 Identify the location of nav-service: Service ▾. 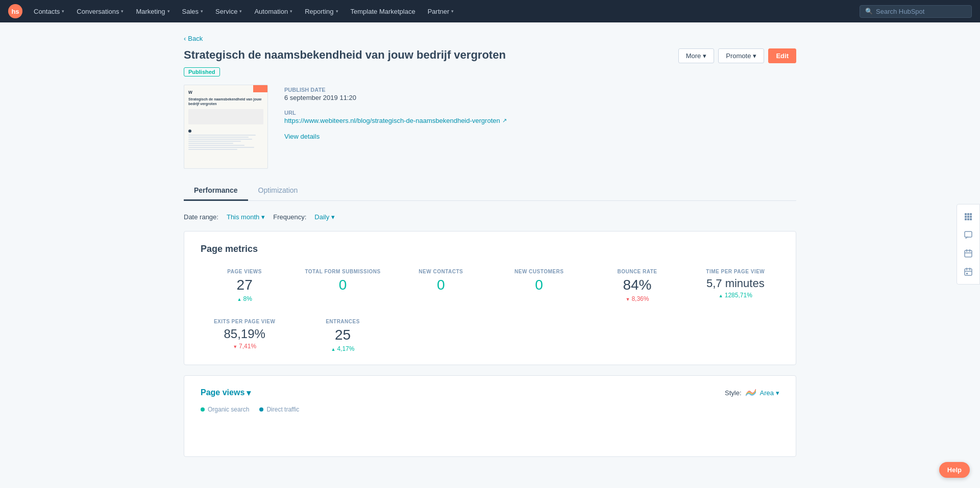
(229, 11).